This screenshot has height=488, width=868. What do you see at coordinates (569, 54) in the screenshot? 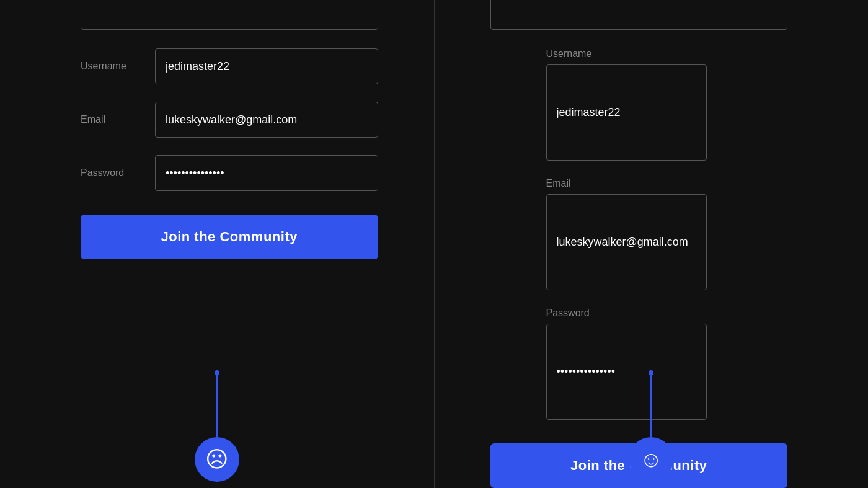
I see `right-username-label: Username` at bounding box center [569, 54].